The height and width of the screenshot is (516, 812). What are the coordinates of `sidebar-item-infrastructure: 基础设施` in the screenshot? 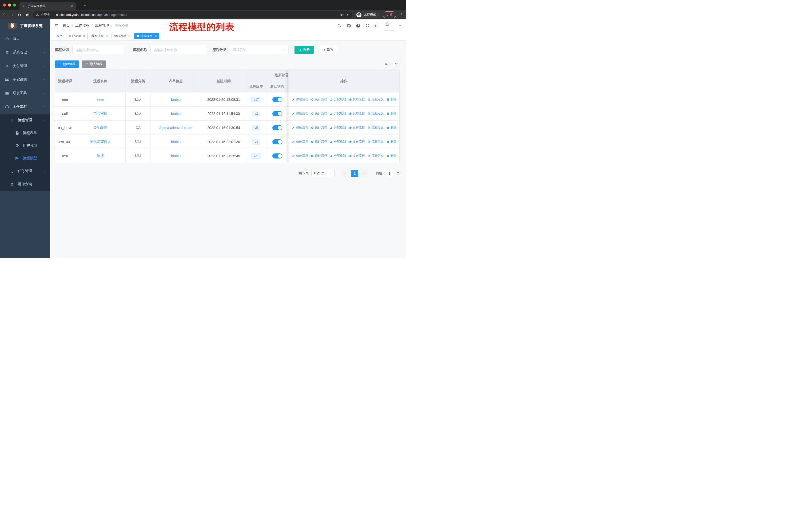 It's located at (25, 80).